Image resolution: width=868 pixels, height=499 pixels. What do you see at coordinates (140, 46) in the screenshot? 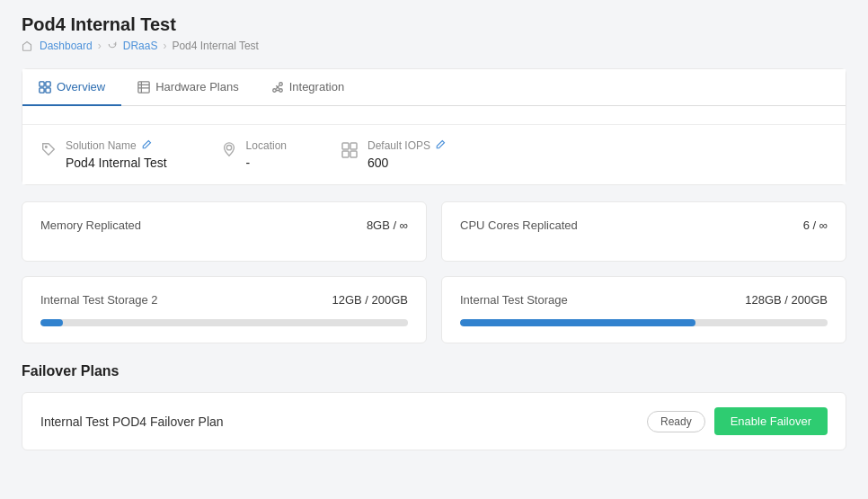
I see `breadcrumb-draas: DRaaS` at bounding box center [140, 46].